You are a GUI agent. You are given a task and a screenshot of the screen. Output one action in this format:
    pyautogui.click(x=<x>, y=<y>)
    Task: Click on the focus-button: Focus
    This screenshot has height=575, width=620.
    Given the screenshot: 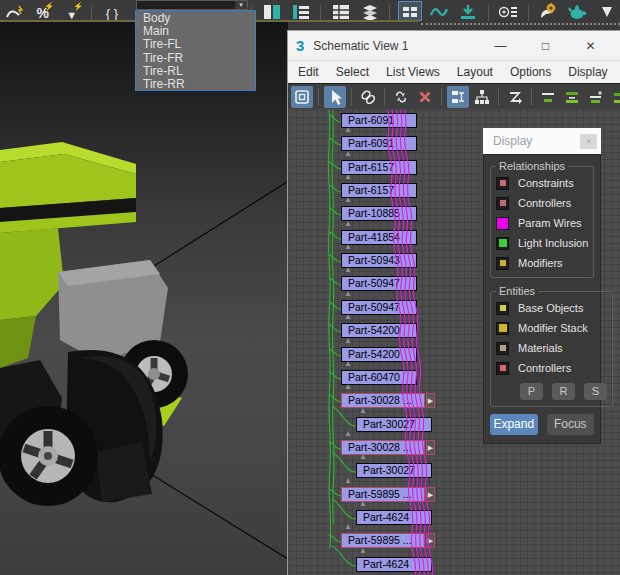 What is the action you would take?
    pyautogui.click(x=571, y=424)
    